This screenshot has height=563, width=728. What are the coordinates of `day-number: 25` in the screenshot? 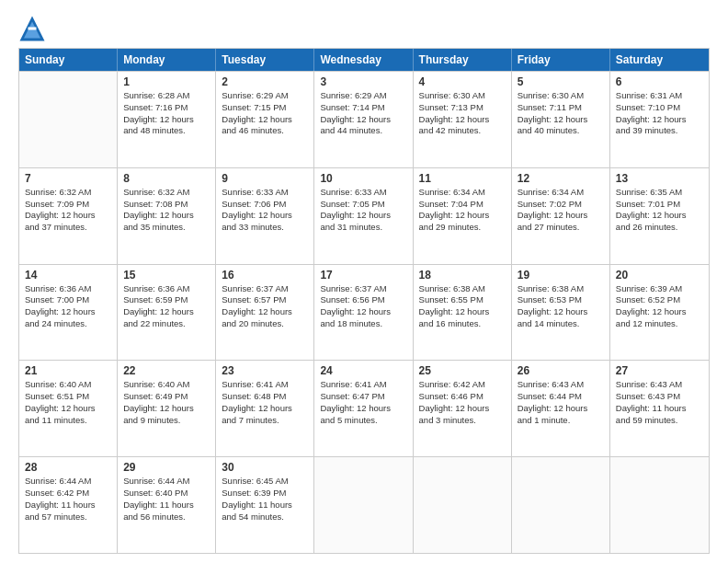 It's located at (462, 371).